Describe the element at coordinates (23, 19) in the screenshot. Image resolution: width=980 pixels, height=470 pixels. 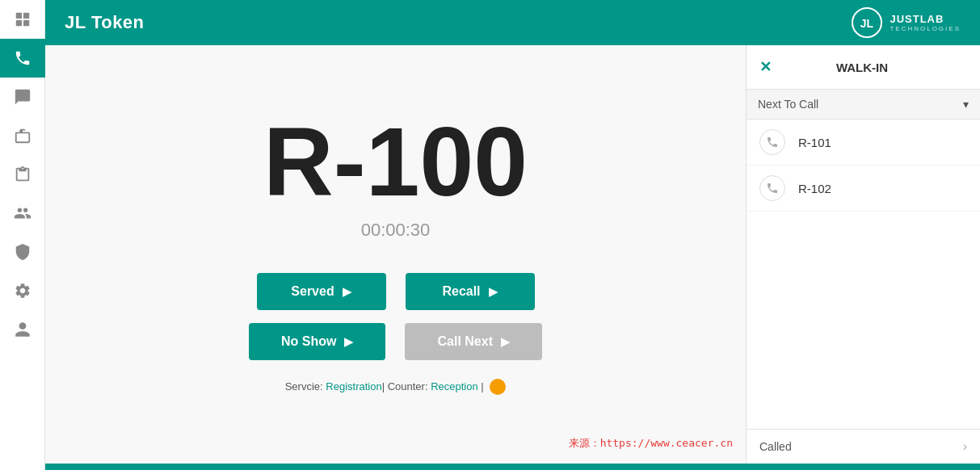
I see `sidebar-item-dashboard` at that location.